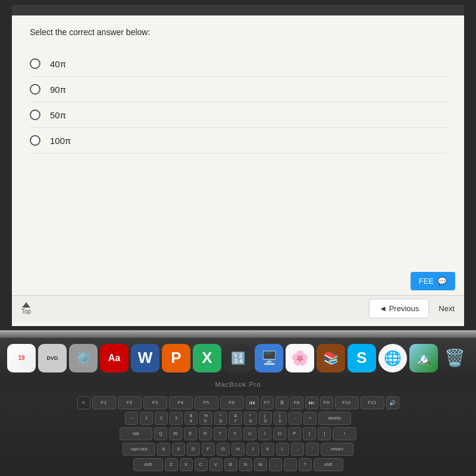 This screenshot has height=476, width=476. What do you see at coordinates (424, 358) in the screenshot?
I see `finder-icon: 🏔️` at bounding box center [424, 358].